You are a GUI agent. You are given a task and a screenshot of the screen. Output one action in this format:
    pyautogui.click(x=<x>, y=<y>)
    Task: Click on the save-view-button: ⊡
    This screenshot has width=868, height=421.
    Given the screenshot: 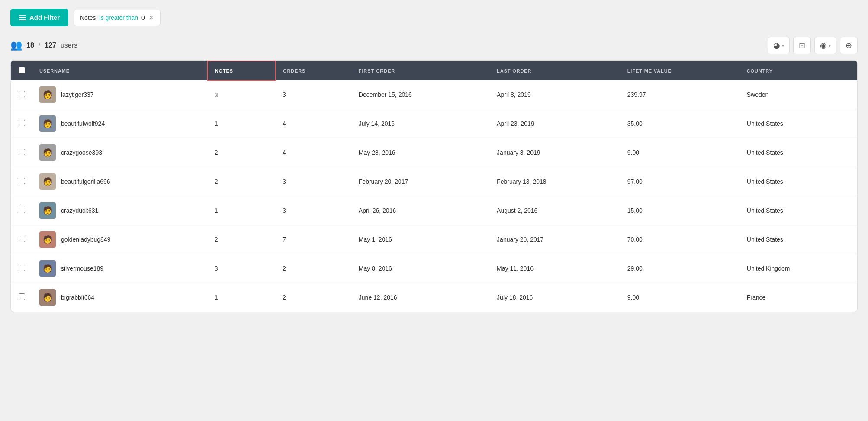 What is the action you would take?
    pyautogui.click(x=802, y=45)
    